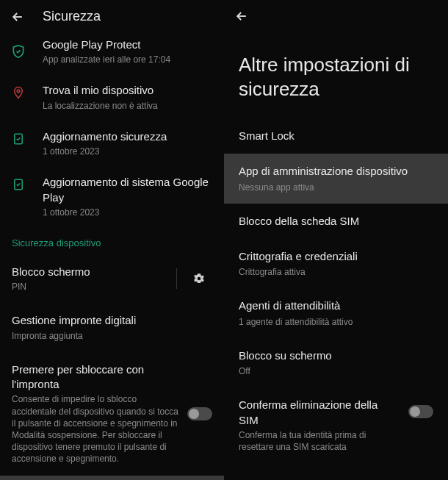  What do you see at coordinates (319, 413) in the screenshot?
I see `item-title: Conferma eliminazione della SIM` at bounding box center [319, 413].